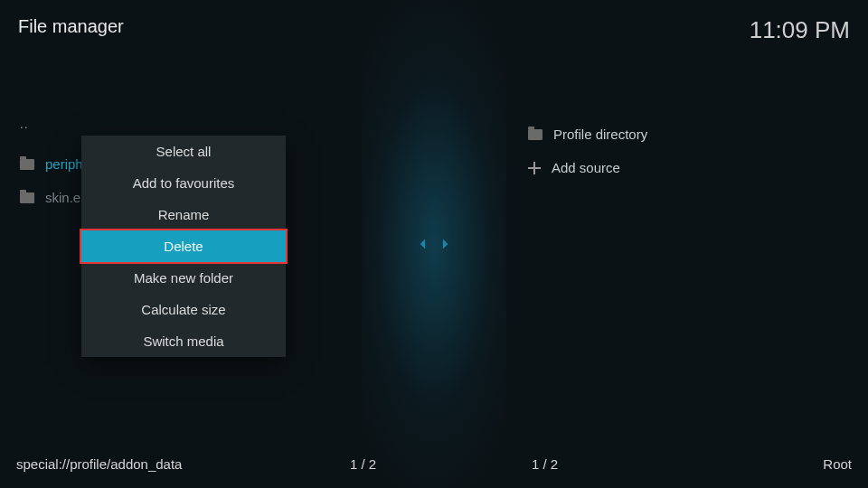  Describe the element at coordinates (688, 134) in the screenshot. I see `file-row: Profile directory` at that location.